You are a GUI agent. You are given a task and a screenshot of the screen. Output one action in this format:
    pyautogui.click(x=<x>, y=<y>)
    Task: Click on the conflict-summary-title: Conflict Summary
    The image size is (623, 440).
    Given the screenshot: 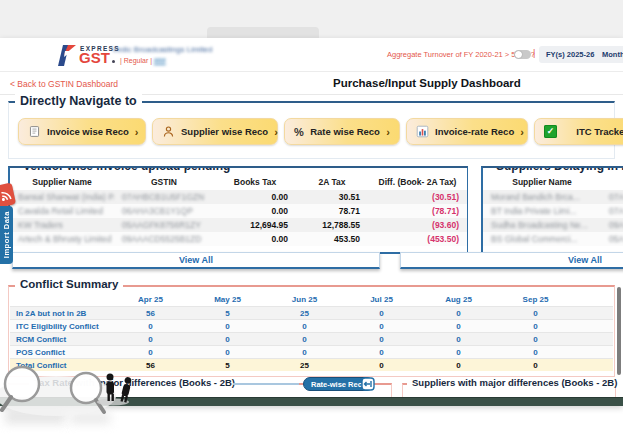 What is the action you would take?
    pyautogui.click(x=69, y=284)
    